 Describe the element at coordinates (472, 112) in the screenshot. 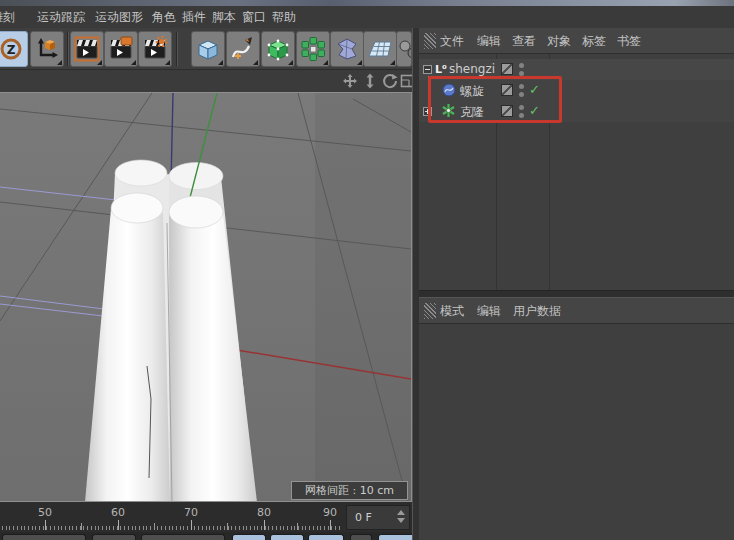

I see `object-label-cloner: 克隆` at that location.